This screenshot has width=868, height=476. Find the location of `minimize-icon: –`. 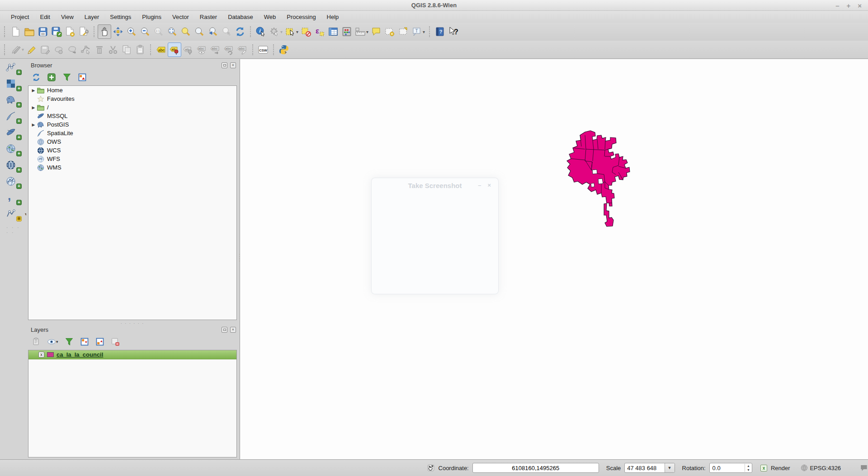

minimize-icon: – is located at coordinates (837, 5).